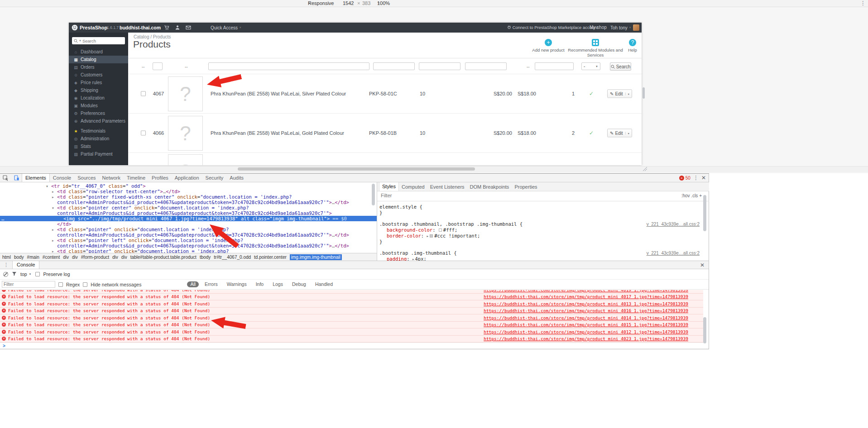 Image resolution: width=868 pixels, height=428 pixels. What do you see at coordinates (188, 197) in the screenshot?
I see `elements-tree-line: ▶<td class="pointer fixed-width-xs cente…` at bounding box center [188, 197].